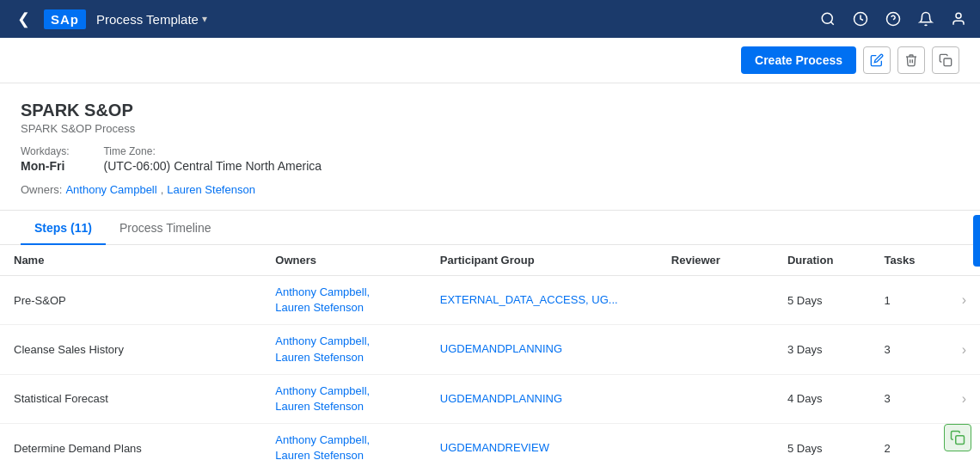 The image size is (980, 460). I want to click on cell-tasks-1: 3, so click(910, 349).